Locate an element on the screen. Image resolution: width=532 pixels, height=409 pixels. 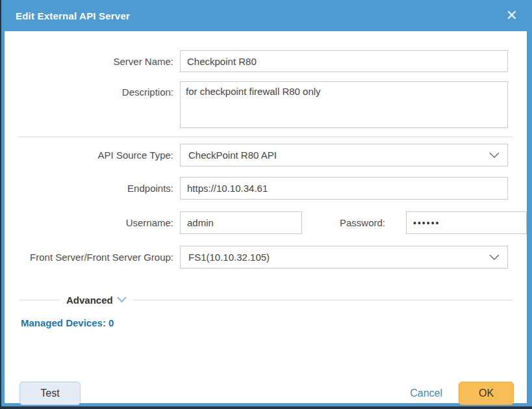
dialog-title: Edit External API Server is located at coordinates (73, 16).